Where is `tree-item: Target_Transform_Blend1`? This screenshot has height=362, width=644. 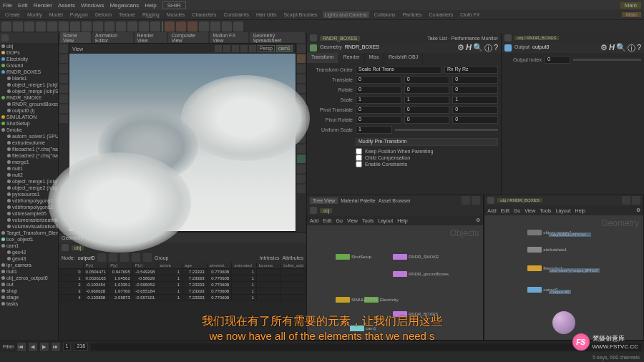 tree-item: Target_Transform_Blend1 is located at coordinates (29, 233).